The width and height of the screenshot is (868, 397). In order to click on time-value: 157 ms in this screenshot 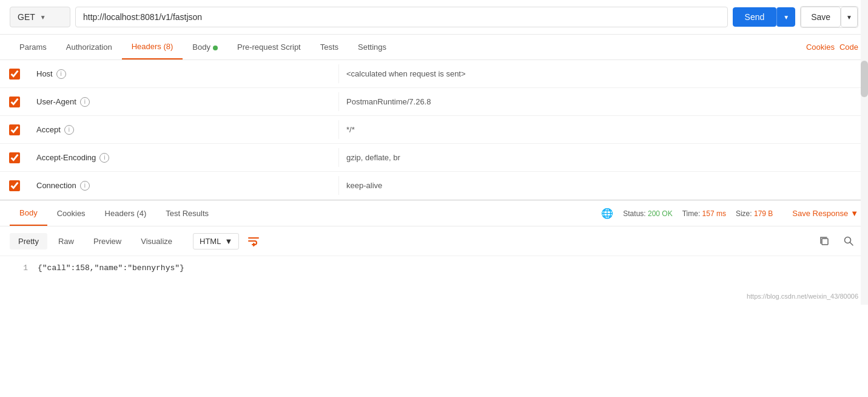, I will do `click(715, 214)`.